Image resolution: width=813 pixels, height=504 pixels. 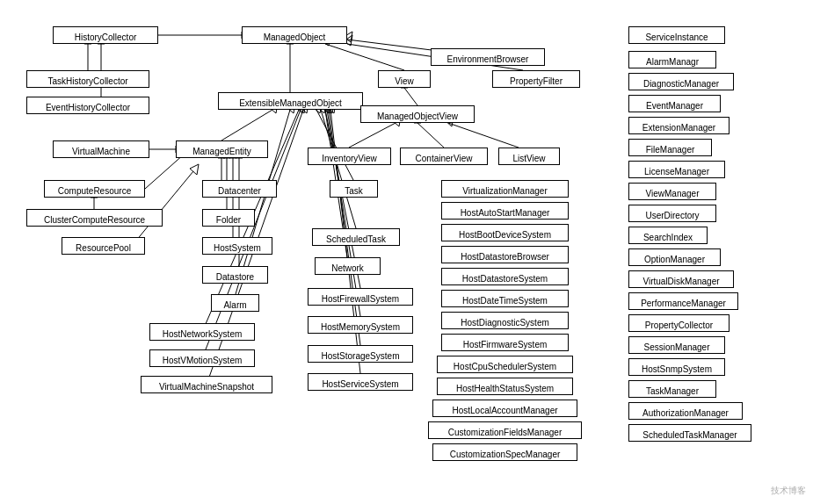 What do you see at coordinates (529, 156) in the screenshot?
I see `class-box-listview: ListView` at bounding box center [529, 156].